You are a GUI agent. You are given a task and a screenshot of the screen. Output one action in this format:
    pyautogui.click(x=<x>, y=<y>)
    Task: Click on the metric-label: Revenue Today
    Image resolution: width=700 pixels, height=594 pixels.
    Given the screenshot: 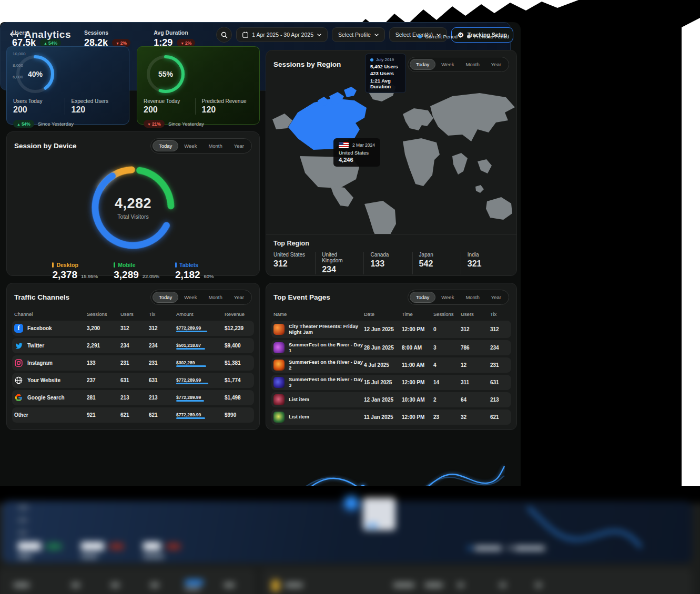 What is the action you would take?
    pyautogui.click(x=169, y=101)
    